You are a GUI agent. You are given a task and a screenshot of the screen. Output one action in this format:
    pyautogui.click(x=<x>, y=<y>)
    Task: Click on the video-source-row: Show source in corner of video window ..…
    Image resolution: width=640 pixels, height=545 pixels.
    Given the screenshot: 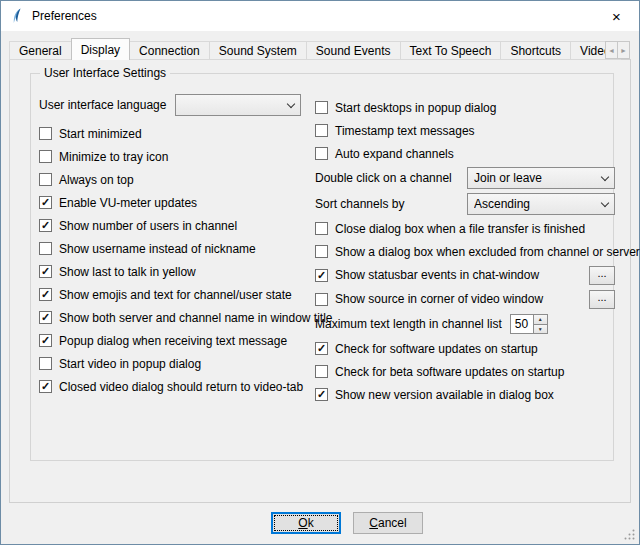 What is the action you would take?
    pyautogui.click(x=465, y=299)
    